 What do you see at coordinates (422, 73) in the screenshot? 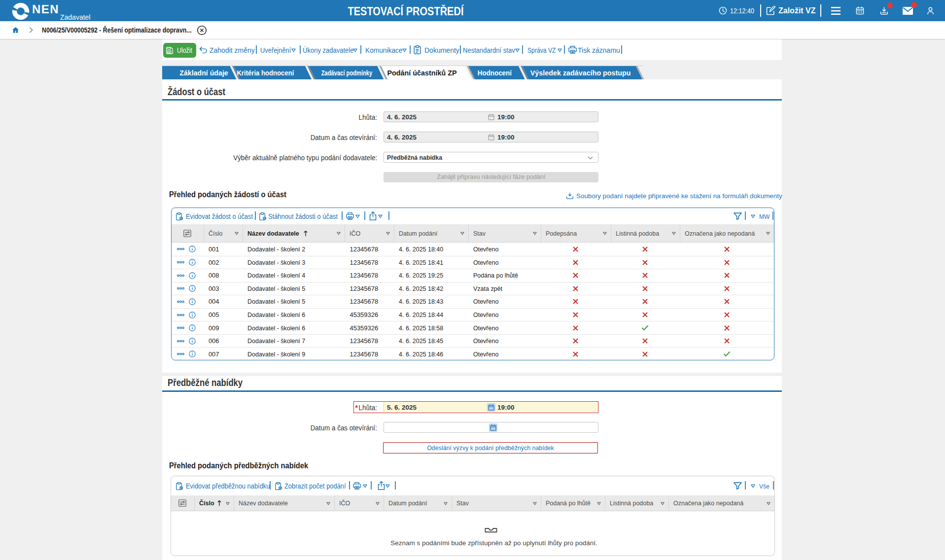
I see `svg-text: Podání účastníků ZP` at bounding box center [422, 73].